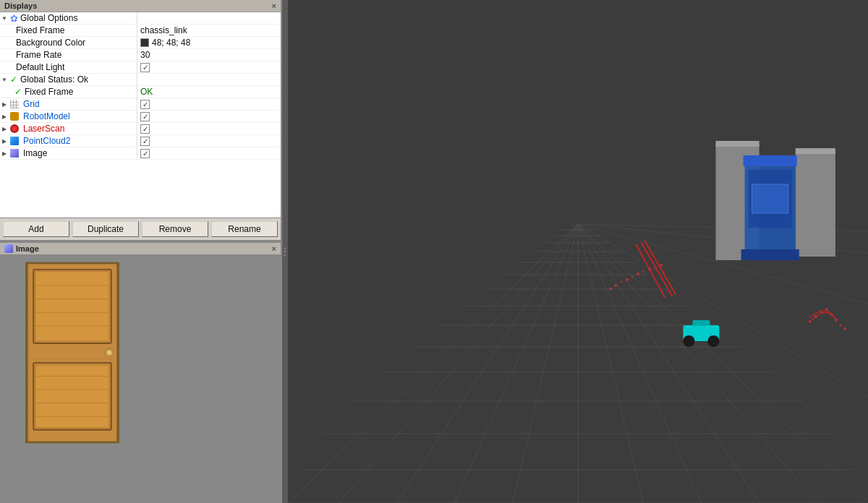  I want to click on add-button: Add, so click(36, 229).